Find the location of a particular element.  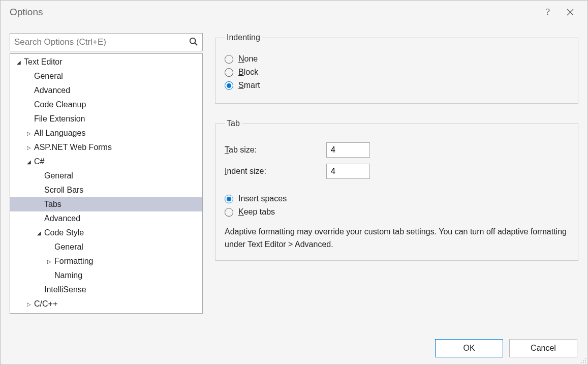

tab-legend: Tab is located at coordinates (233, 124).